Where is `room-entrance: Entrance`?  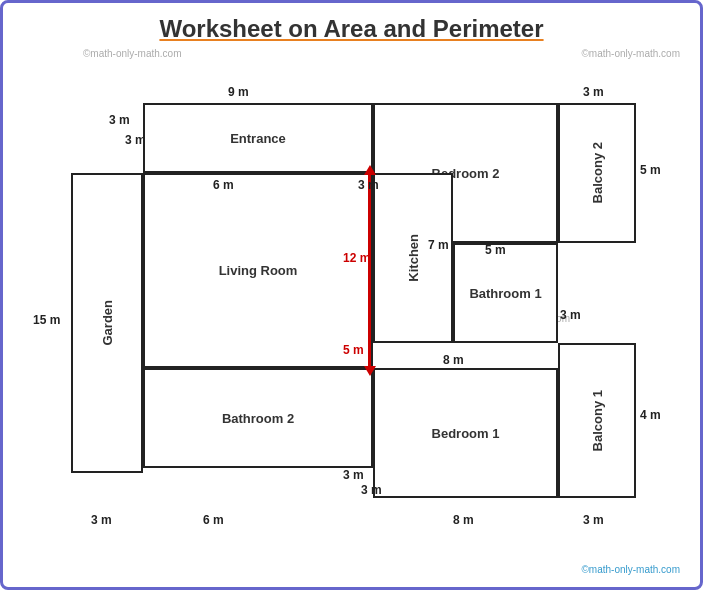
room-entrance: Entrance is located at coordinates (258, 138).